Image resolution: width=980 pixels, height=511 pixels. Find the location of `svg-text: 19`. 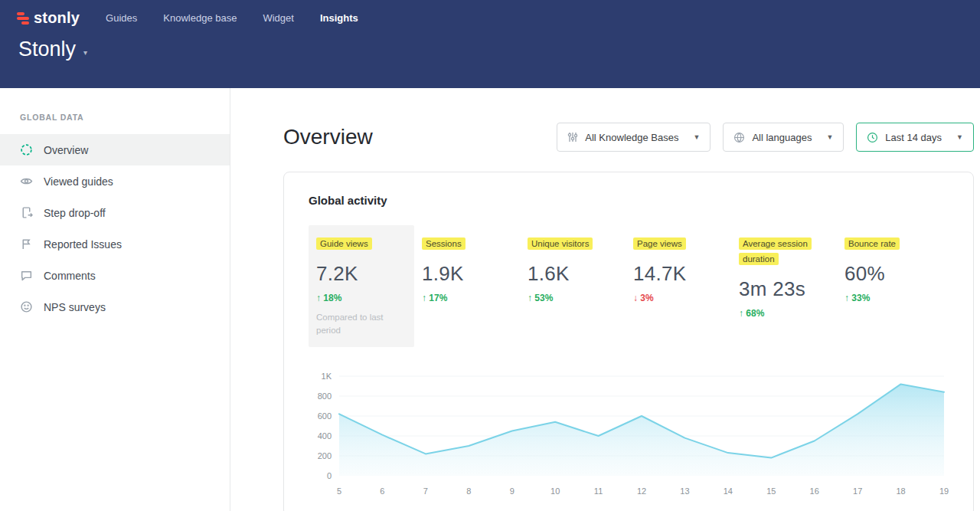

svg-text: 19 is located at coordinates (944, 491).